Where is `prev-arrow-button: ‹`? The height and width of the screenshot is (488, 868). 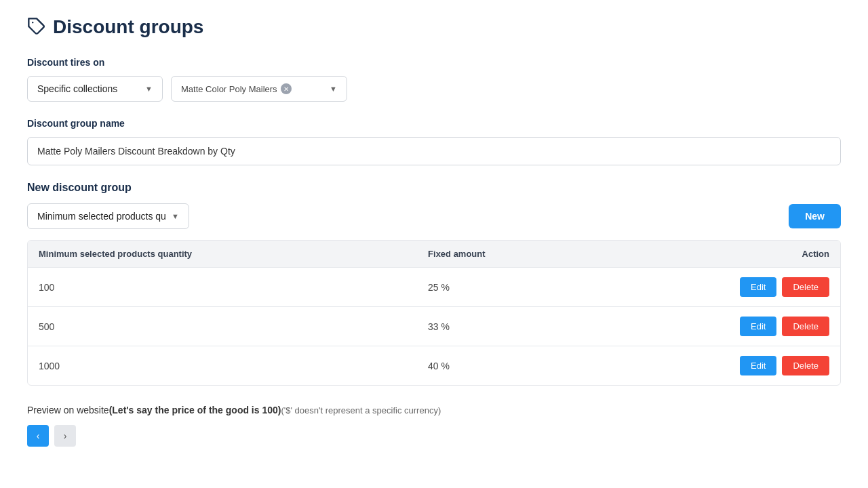 prev-arrow-button: ‹ is located at coordinates (38, 436).